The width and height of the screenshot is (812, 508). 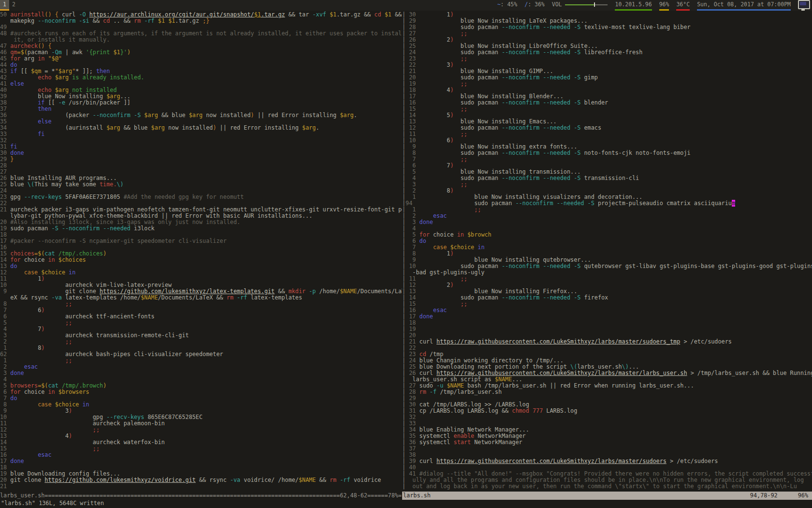 What do you see at coordinates (201, 455) in the screenshot?
I see `code-row: 16 esac` at bounding box center [201, 455].